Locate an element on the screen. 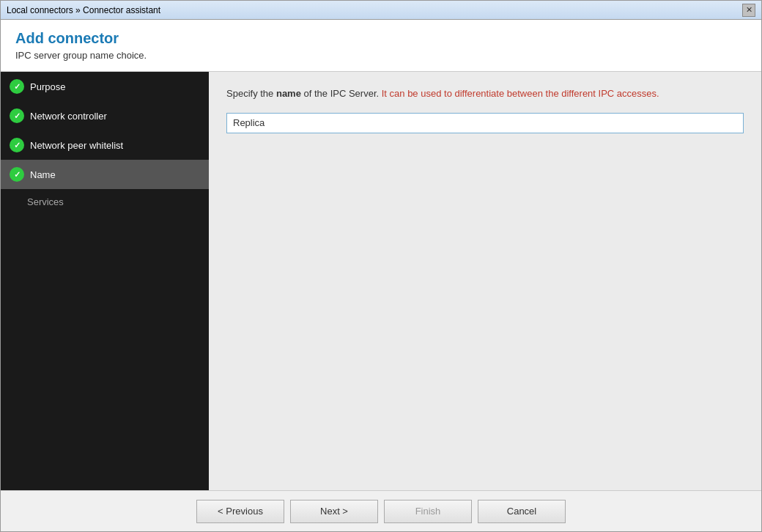 The image size is (762, 532). description-pre: Specify the is located at coordinates (251, 94).